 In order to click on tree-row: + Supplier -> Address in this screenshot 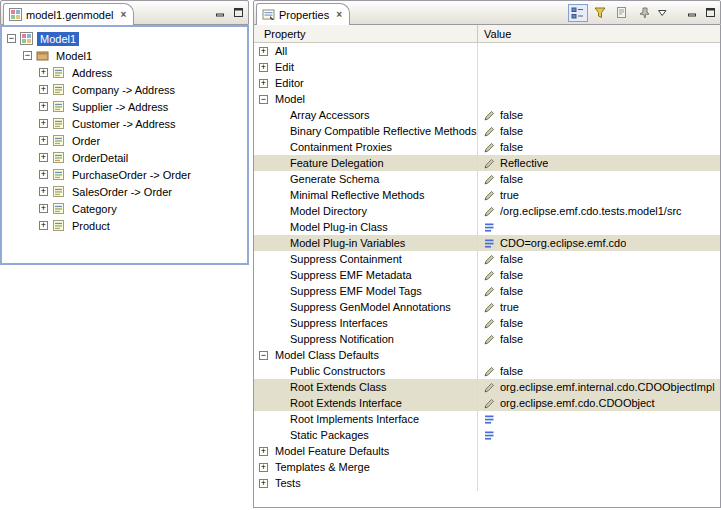, I will do `click(124, 106)`.